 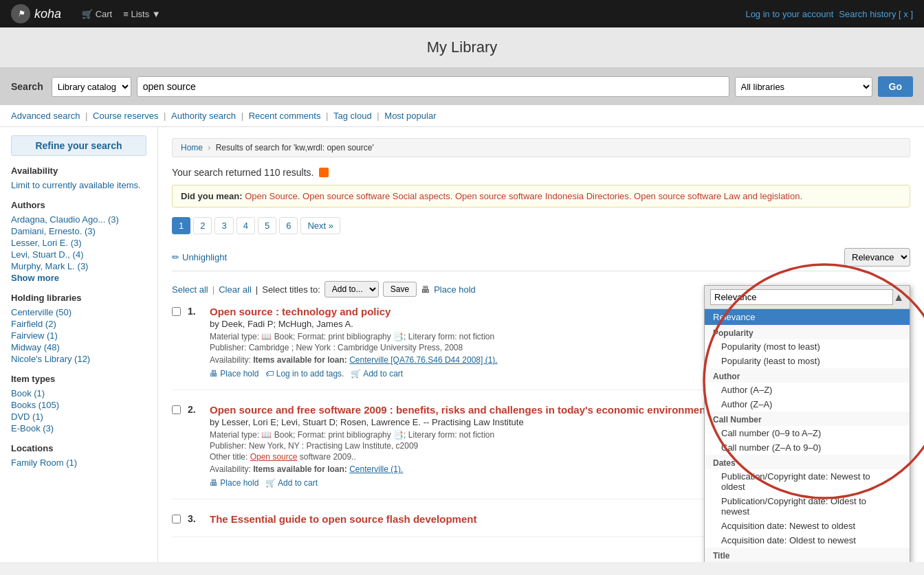 What do you see at coordinates (320, 225) in the screenshot?
I see `pagination-next: Next »` at bounding box center [320, 225].